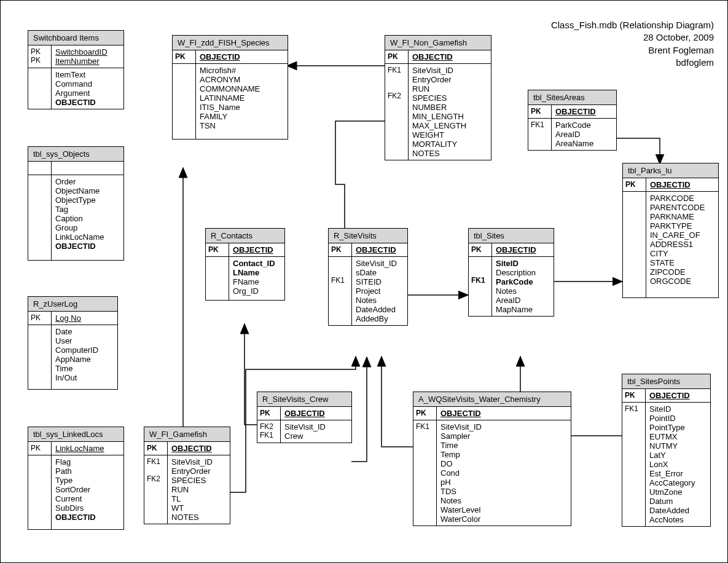 The height and width of the screenshot is (563, 728). Describe the element at coordinates (633, 25) in the screenshot. I see `header-title: Class_Fish.mdb (Relationship Diagram)` at that location.